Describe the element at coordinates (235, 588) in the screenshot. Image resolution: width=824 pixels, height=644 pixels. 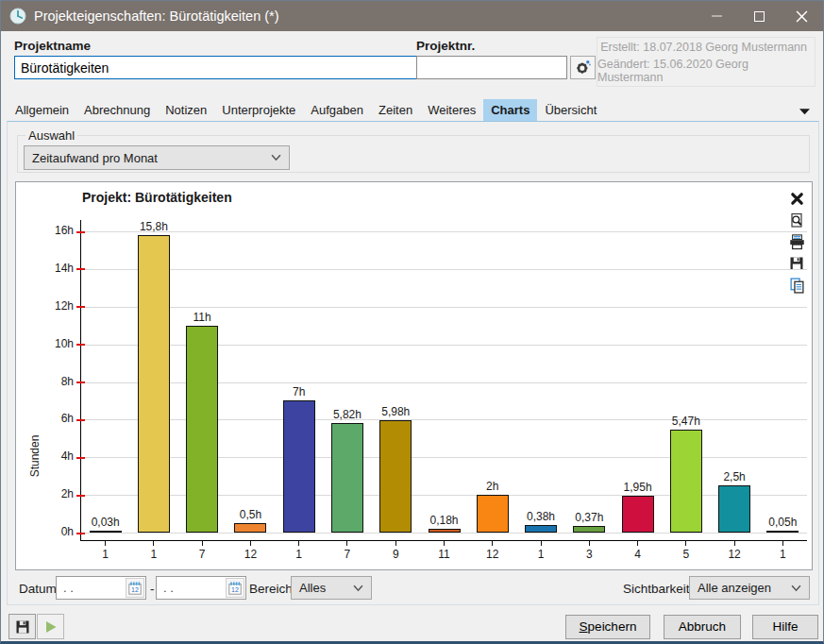
I see `calendar-icon: 12` at that location.